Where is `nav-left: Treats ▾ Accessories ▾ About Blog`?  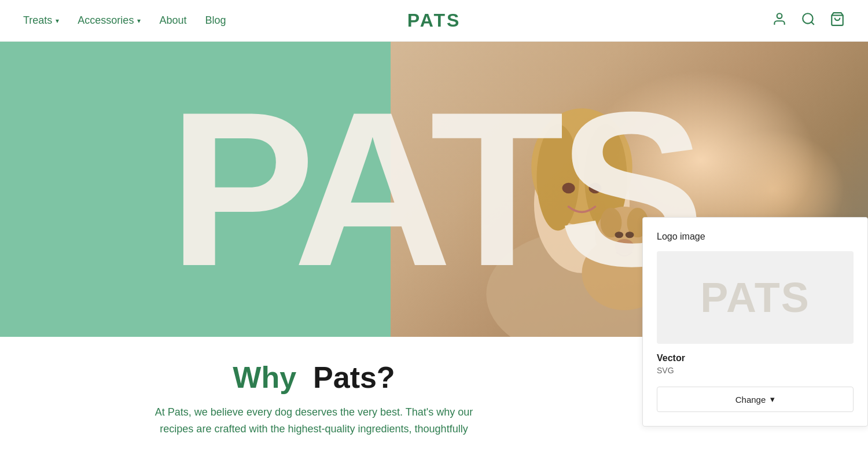 nav-left: Treats ▾ Accessories ▾ About Blog is located at coordinates (124, 21).